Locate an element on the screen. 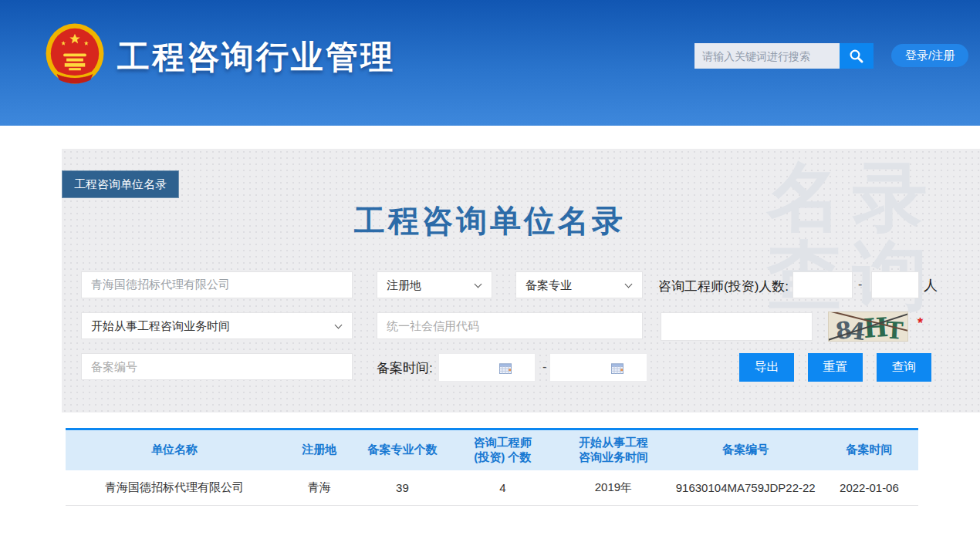  table-cell: 91630104MA759JDP22-22 is located at coordinates (745, 488).